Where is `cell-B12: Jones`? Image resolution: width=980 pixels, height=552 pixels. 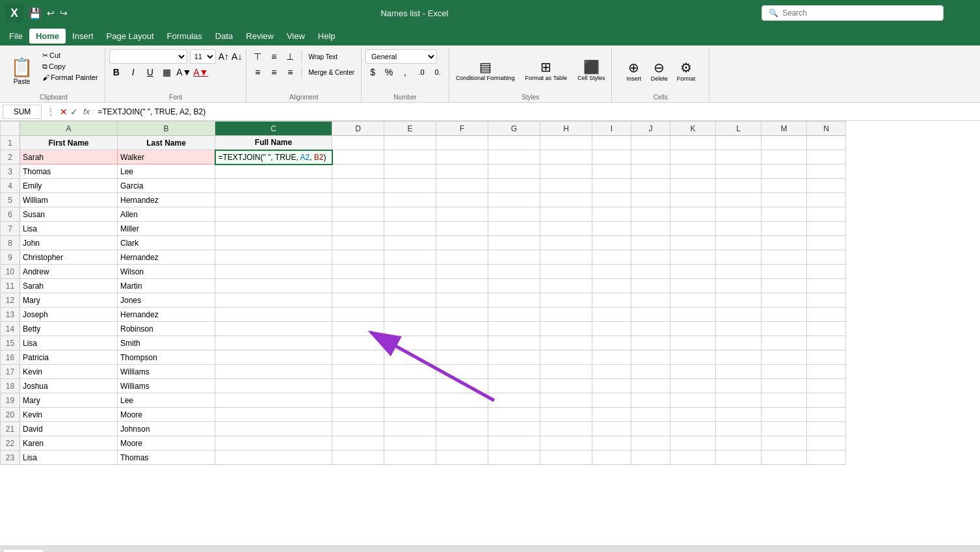
cell-B12: Jones is located at coordinates (166, 300).